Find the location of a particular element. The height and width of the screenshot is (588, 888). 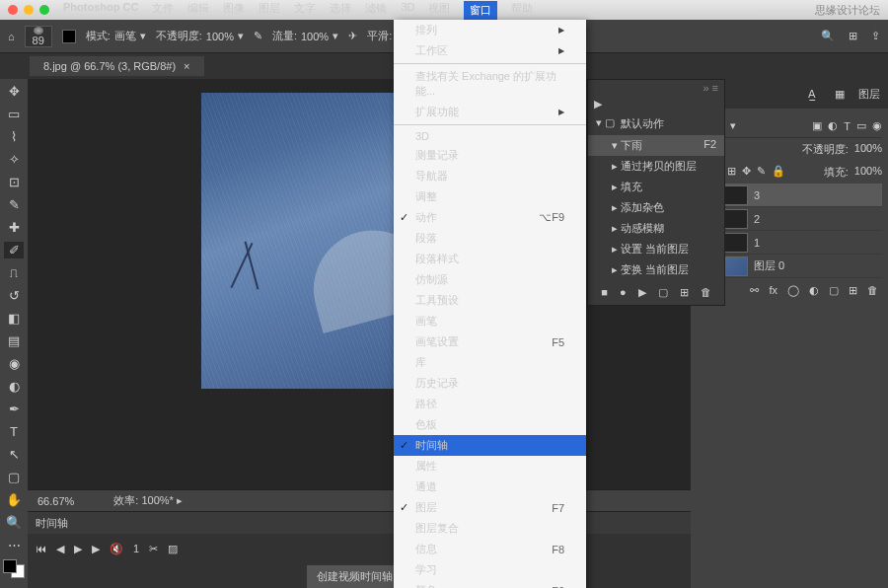

tl-play-icon: ▶ is located at coordinates (78, 549).